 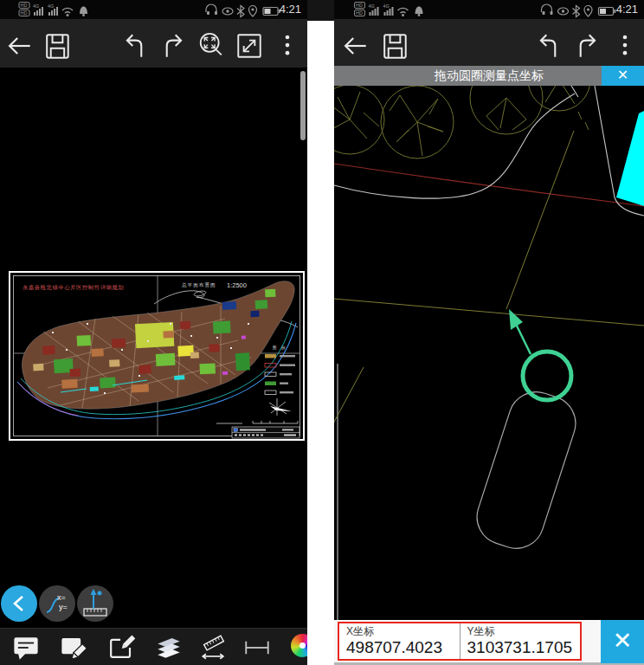 I want to click on title-block, so click(x=266, y=433).